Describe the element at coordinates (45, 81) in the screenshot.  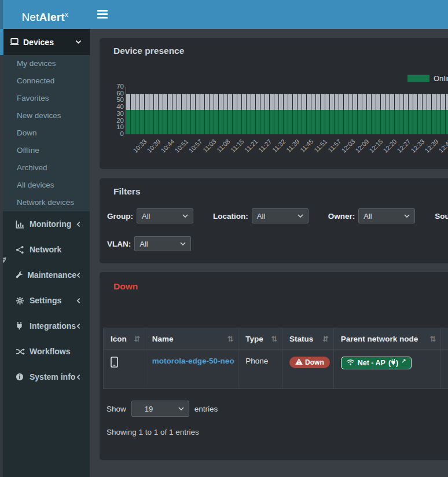
I see `sidebar-subitem-connected: Connected` at that location.